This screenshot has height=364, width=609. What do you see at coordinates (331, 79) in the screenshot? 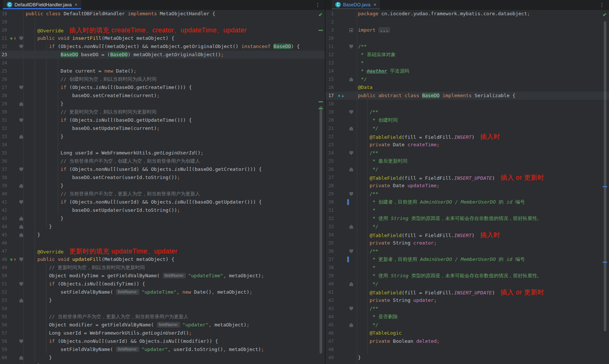
I see `line-number: 15` at bounding box center [331, 79].